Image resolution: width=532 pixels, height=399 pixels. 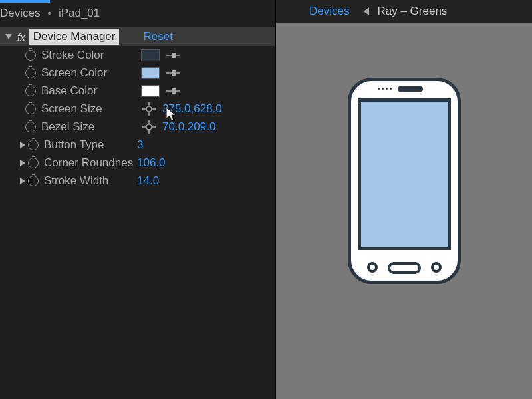 What do you see at coordinates (404, 268) in the screenshot?
I see `home-button` at bounding box center [404, 268].